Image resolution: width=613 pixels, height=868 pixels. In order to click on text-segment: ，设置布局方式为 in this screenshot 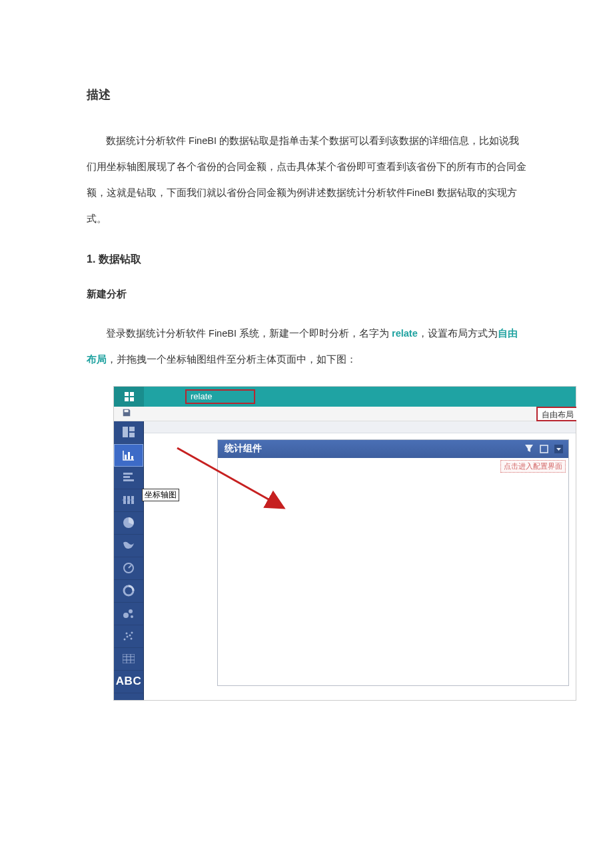, I will do `click(458, 333)`.